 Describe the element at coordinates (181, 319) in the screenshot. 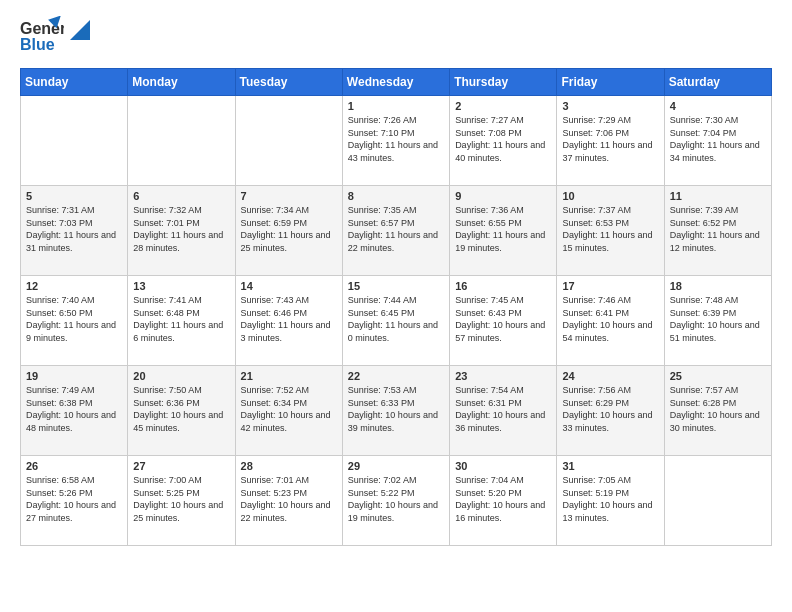

I see `day-info: Sunrise: 7:41 AMSunset: 6:48 PMDaylight:…` at that location.